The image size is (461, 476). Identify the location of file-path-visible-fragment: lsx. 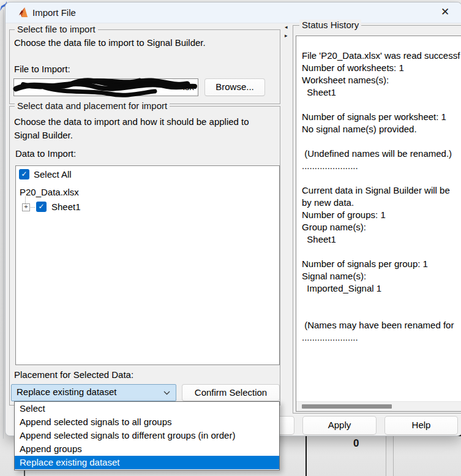
(189, 87).